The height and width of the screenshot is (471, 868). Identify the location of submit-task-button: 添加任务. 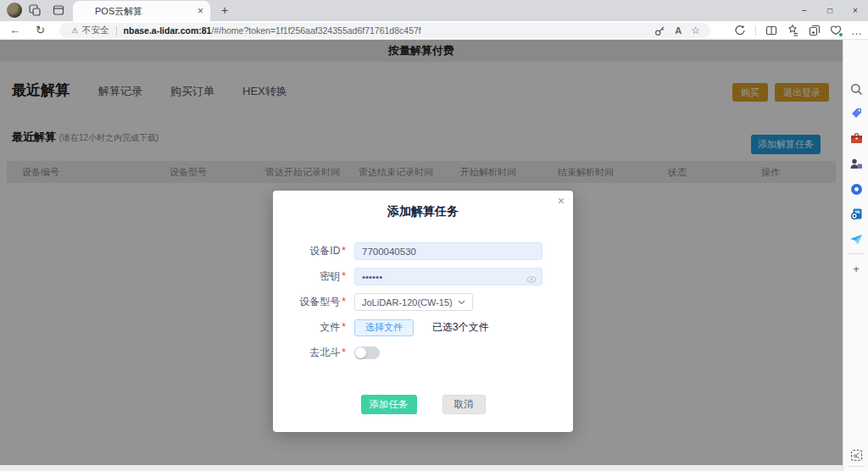
(389, 405).